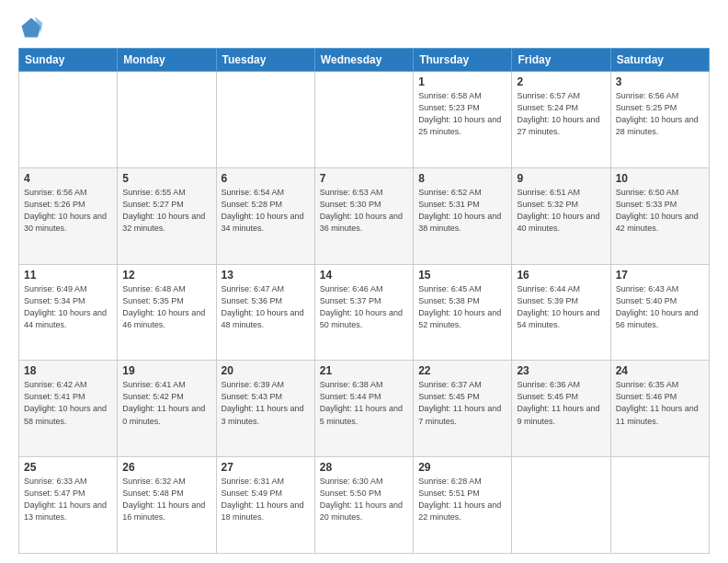 This screenshot has height=563, width=728. I want to click on cell-info: Sunrise: 6:31 AMSunset: 5:49 PMDaylight:…, so click(266, 500).